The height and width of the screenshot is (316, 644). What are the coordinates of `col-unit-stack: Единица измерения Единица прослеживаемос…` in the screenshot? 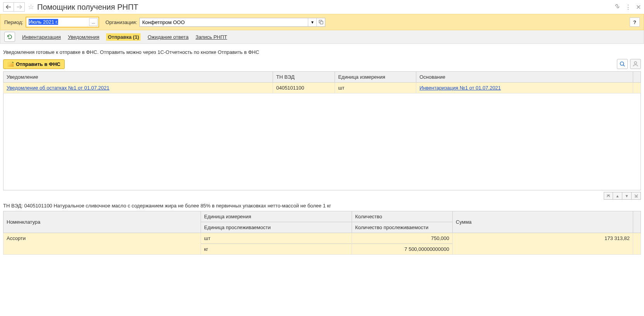 It's located at (276, 222).